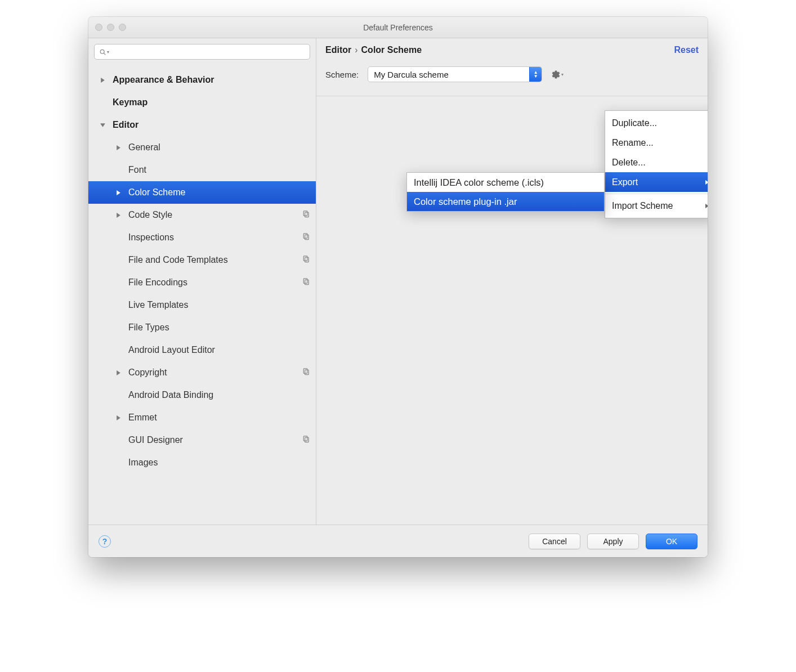 Image resolution: width=796 pixels, height=672 pixels. Describe the element at coordinates (556, 74) in the screenshot. I see `gear-icon` at that location.